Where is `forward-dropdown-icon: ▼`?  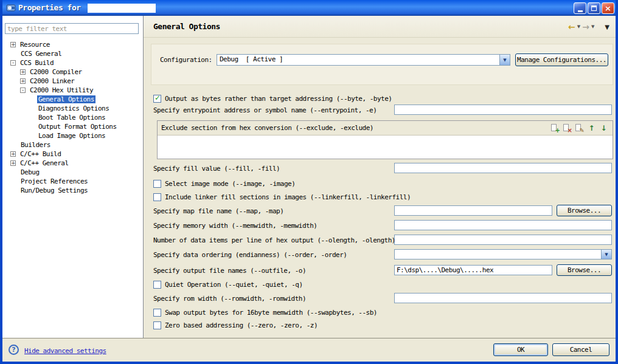 forward-dropdown-icon: ▼ is located at coordinates (592, 27).